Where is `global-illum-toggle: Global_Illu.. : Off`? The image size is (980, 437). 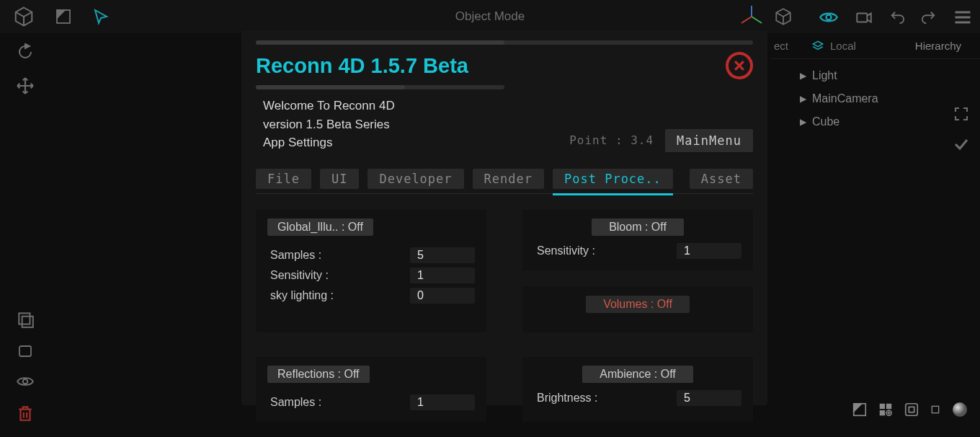 global-illum-toggle: Global_Illu.. : Off is located at coordinates (320, 227).